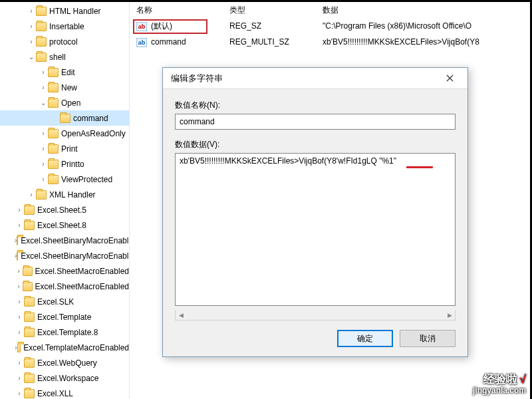  Describe the element at coordinates (330, 42) in the screenshot. I see `value-row: abcommandREG_MULTI_SZxb'BV5!!!!!!!!!MKKS…` at that location.